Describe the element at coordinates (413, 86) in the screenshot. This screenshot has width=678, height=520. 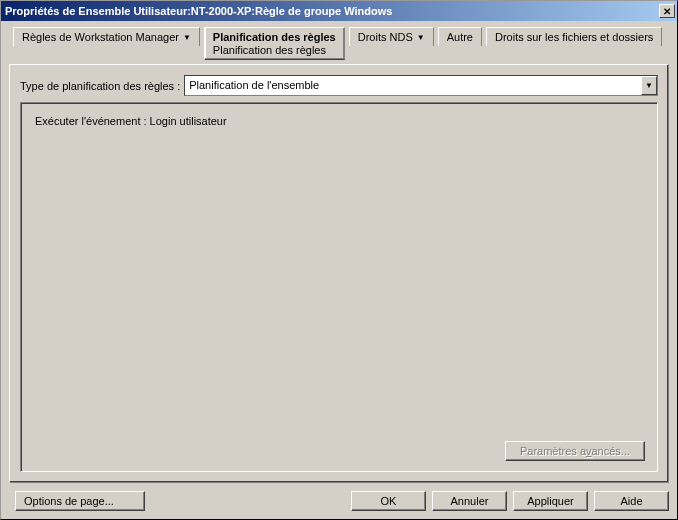
I see `schedule-type-value: Planification de l'ensemble` at that location.